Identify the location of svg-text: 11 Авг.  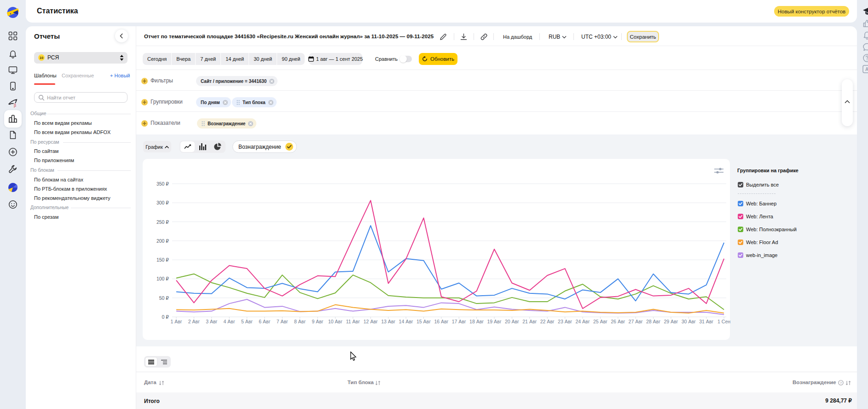
(353, 321).